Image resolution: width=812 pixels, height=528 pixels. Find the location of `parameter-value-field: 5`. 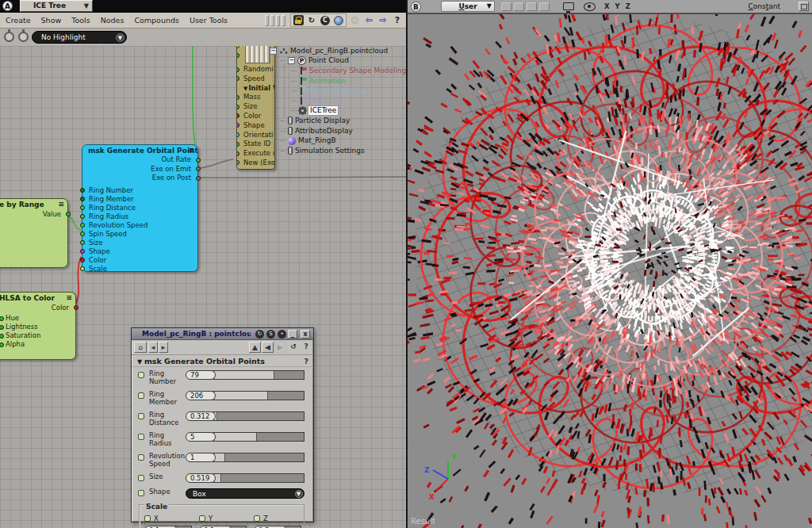

parameter-value-field: 5 is located at coordinates (201, 437).